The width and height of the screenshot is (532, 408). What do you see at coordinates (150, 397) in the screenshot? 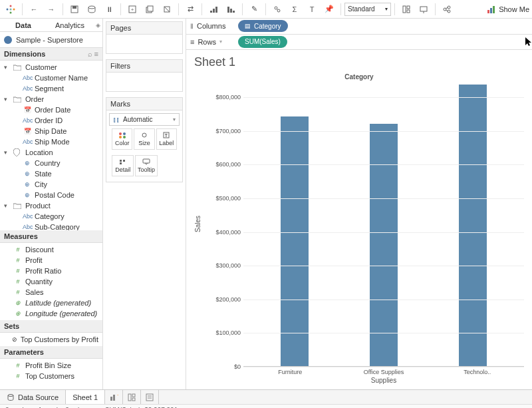
I see `new-story-icon` at bounding box center [150, 397].